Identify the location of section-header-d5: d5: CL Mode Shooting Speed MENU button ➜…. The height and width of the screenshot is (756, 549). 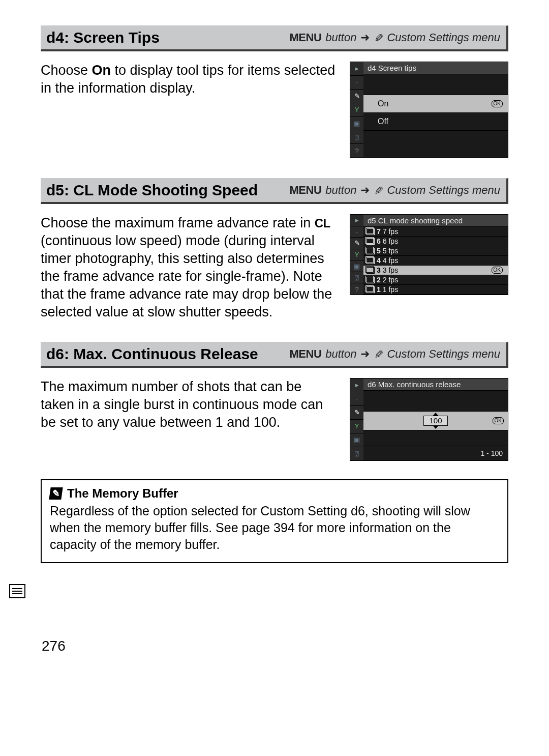
(274, 191).